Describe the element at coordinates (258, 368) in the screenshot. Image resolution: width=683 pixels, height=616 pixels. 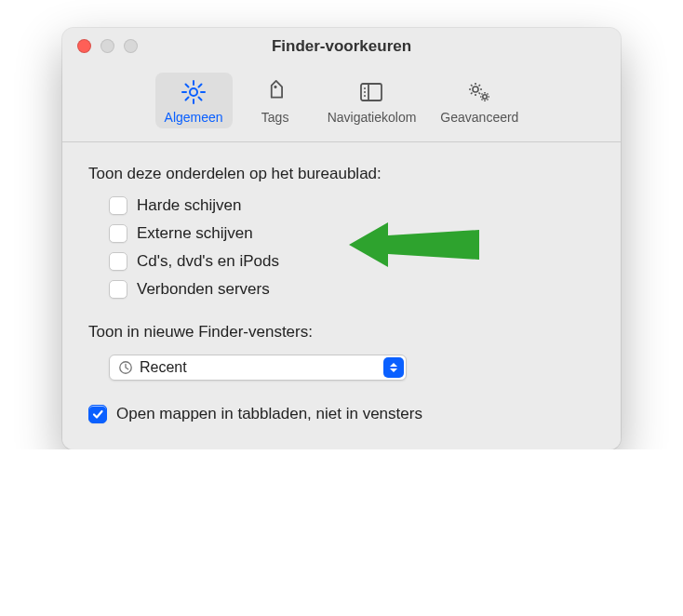
I see `new-window-dropdown: Recent` at that location.